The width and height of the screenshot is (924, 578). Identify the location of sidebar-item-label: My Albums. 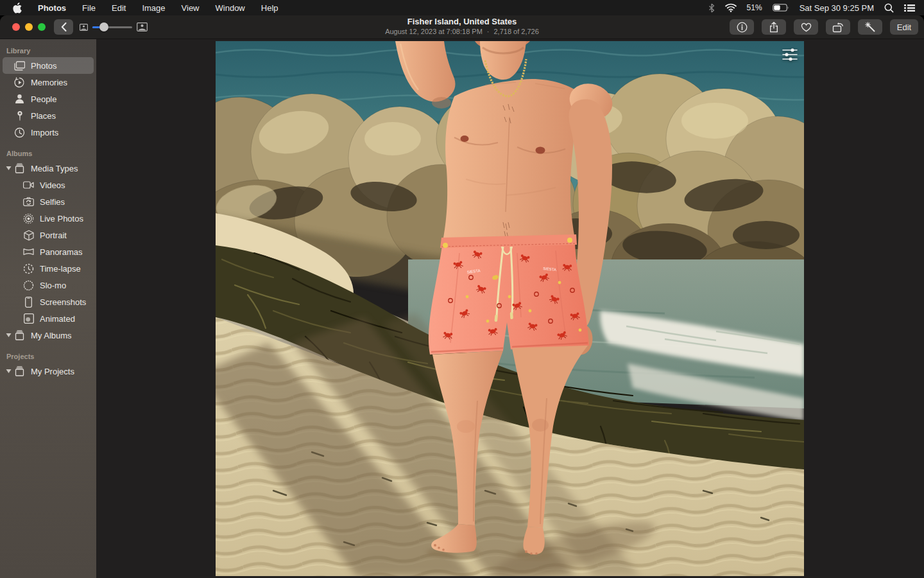
(51, 335).